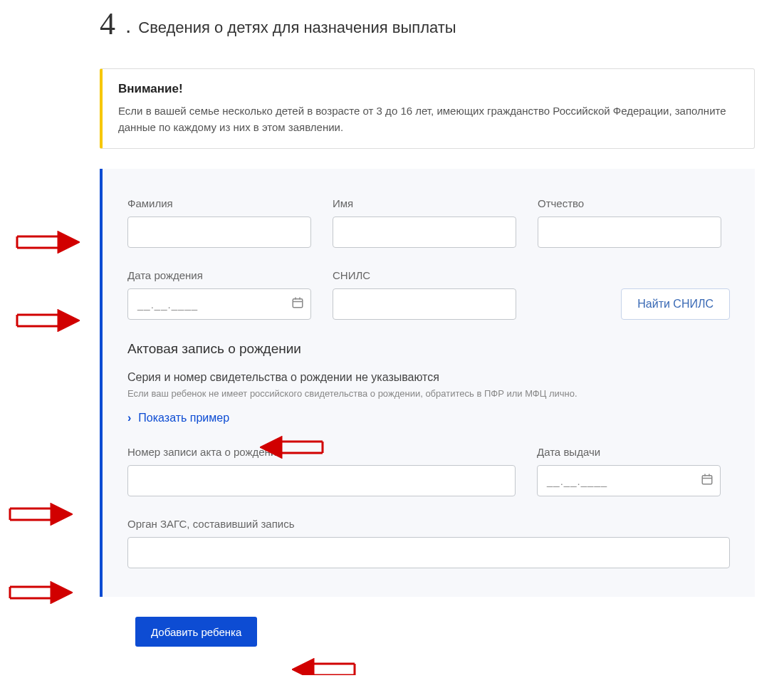  Describe the element at coordinates (130, 418) in the screenshot. I see `chevron-right-icon: ›` at that location.